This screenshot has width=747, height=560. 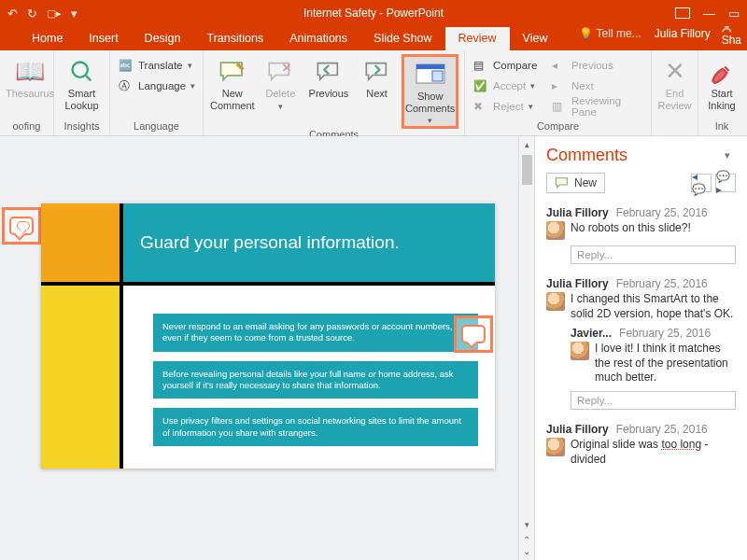 I want to click on quick-access-toolbar: ↶ ↻ ▢▸ ▾, so click(x=39, y=13).